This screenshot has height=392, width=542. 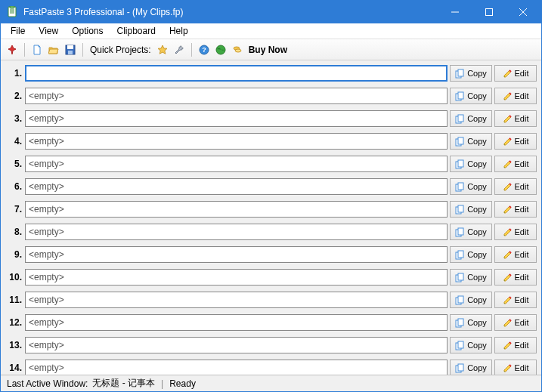 What do you see at coordinates (271, 96) in the screenshot?
I see `clip-row: 2.CopyEdit` at bounding box center [271, 96].